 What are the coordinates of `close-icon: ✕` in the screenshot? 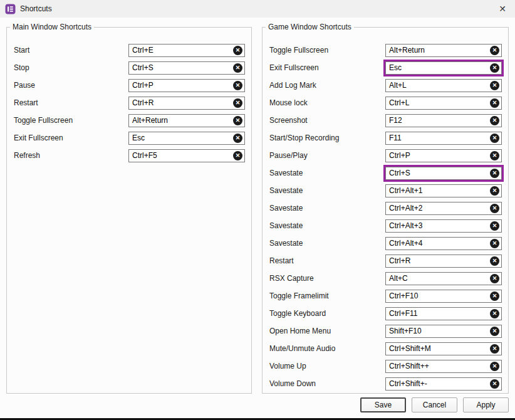 It's located at (502, 9).